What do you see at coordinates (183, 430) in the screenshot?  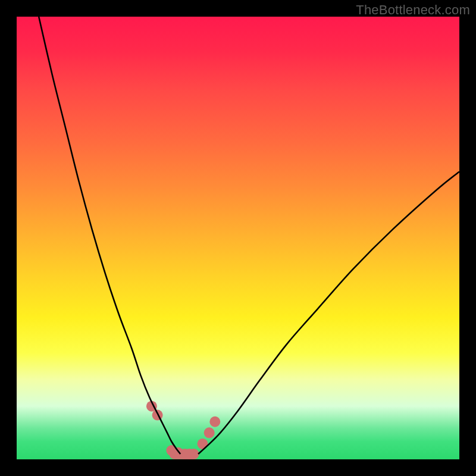 I see `scatter-dots` at bounding box center [183, 430].